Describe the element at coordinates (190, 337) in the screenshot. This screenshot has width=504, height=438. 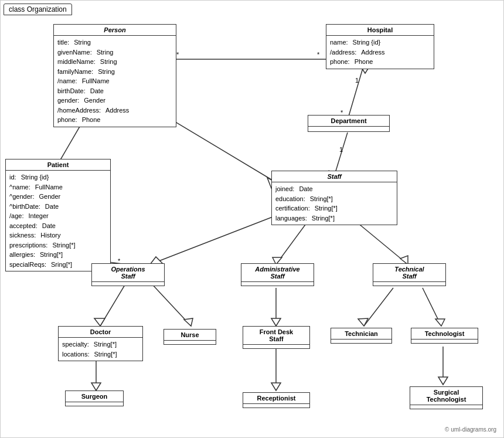
I see `class-nurse: Nurse` at that location.